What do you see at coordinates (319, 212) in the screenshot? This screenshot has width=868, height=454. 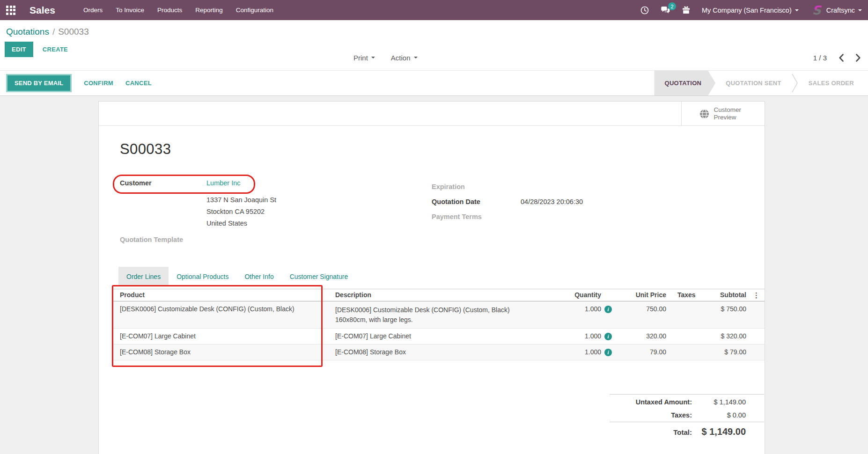 I see `customer-address: 1337 N San Joaquin St Stockton CA 95202 …` at bounding box center [319, 212].